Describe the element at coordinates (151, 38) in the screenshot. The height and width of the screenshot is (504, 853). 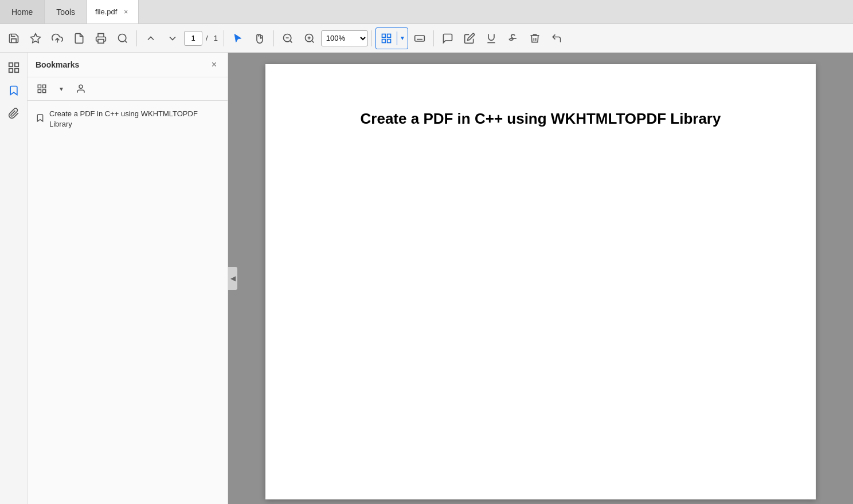
I see `prev-page-button` at that location.